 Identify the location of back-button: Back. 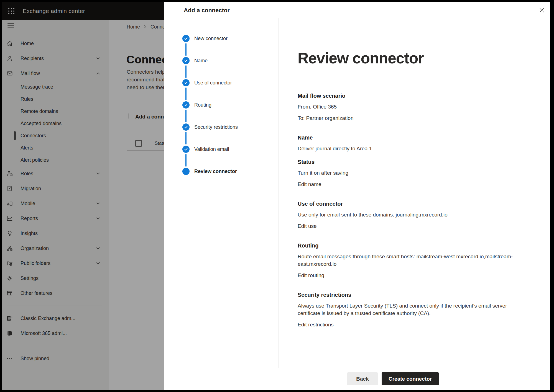
(362, 379).